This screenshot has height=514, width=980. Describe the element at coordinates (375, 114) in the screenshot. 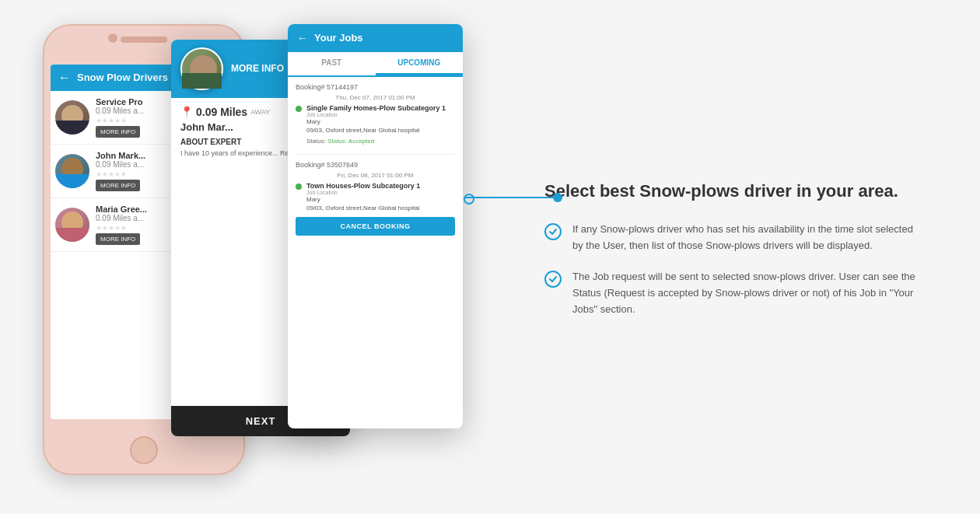

I see `booking-1: Booking# 57144197 Thu, Dec 07, 2017 01:0…` at that location.